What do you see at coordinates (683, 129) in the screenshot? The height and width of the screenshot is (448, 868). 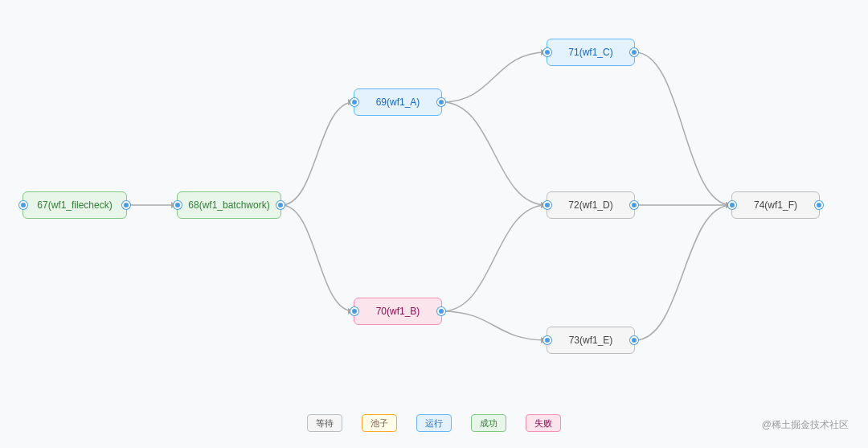 I see `edge-n71-n74` at bounding box center [683, 129].